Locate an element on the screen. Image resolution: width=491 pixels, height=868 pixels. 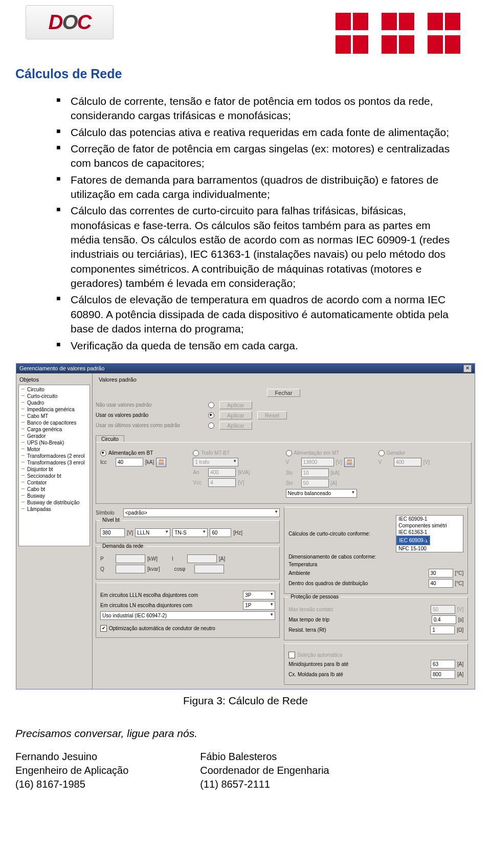
label: Max tempo de trip is located at coordinates (359, 620).